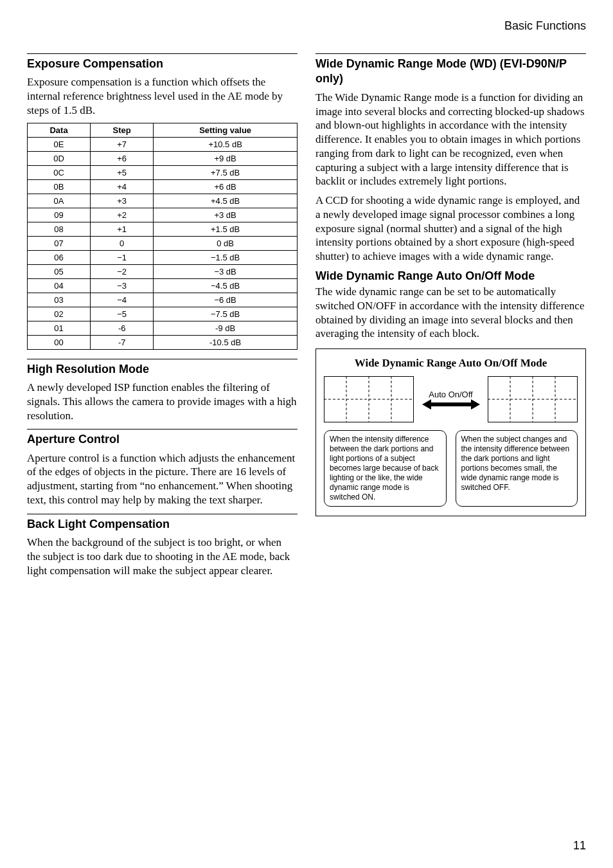 This screenshot has height=868, width=613. What do you see at coordinates (163, 271) in the screenshot?
I see `table-row: 05−2−3 dB` at bounding box center [163, 271].